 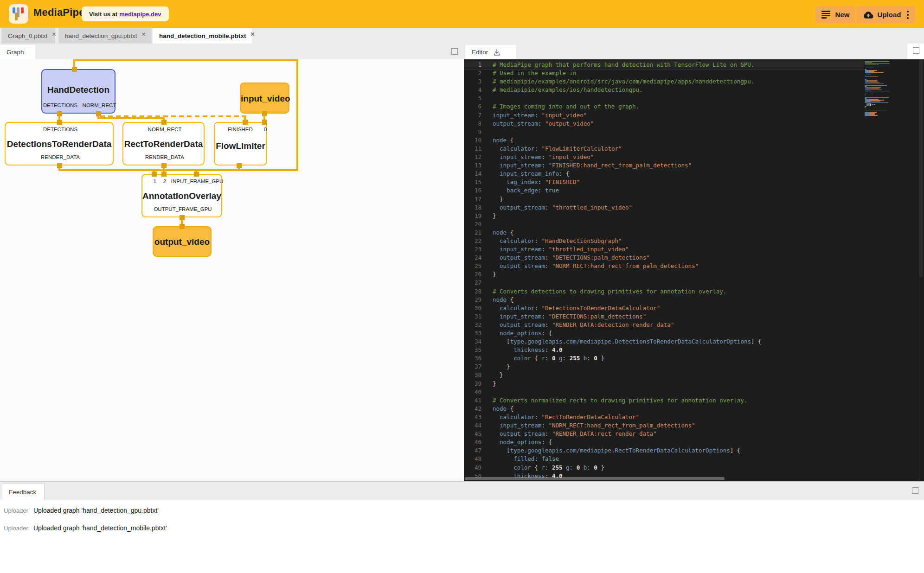 What do you see at coordinates (664, 342) in the screenshot?
I see `code-line-34: 34 [type.googleapis.com/mediapipe.Detect…` at bounding box center [664, 342].